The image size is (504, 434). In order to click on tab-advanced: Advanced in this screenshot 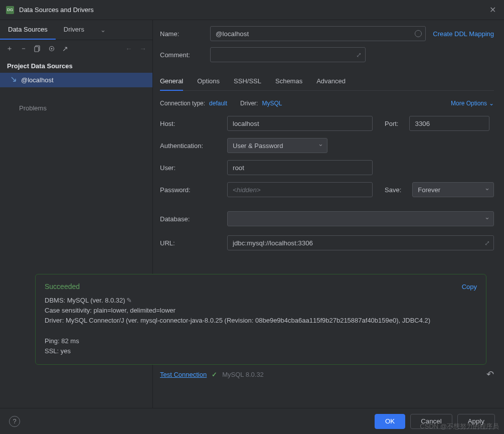, I will do `click(331, 81)`.